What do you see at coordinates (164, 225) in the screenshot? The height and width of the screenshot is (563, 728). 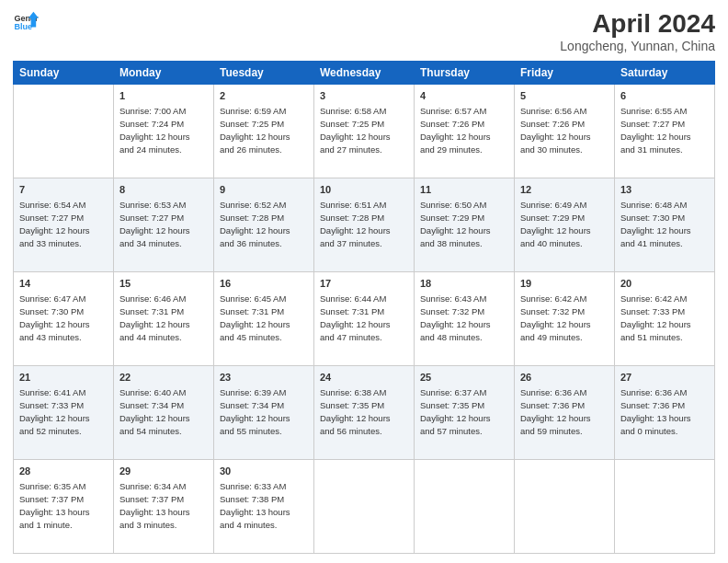 I see `calendar-cell: 8Sunrise: 6:53 AMSunset: 7:27 PMDaylight…` at bounding box center [164, 225].